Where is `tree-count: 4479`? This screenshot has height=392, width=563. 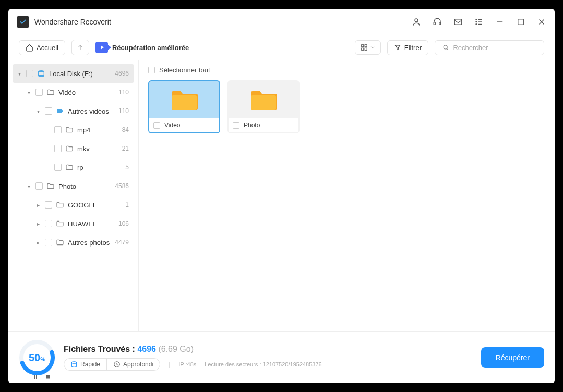
tree-count: 4479 is located at coordinates (122, 242).